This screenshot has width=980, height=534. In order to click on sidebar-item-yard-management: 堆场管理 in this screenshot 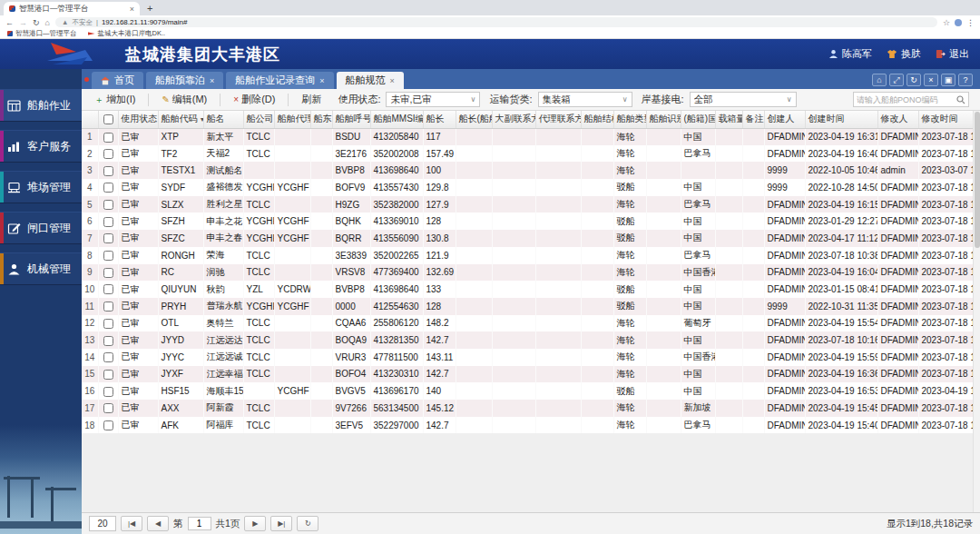, I will do `click(41, 187)`.